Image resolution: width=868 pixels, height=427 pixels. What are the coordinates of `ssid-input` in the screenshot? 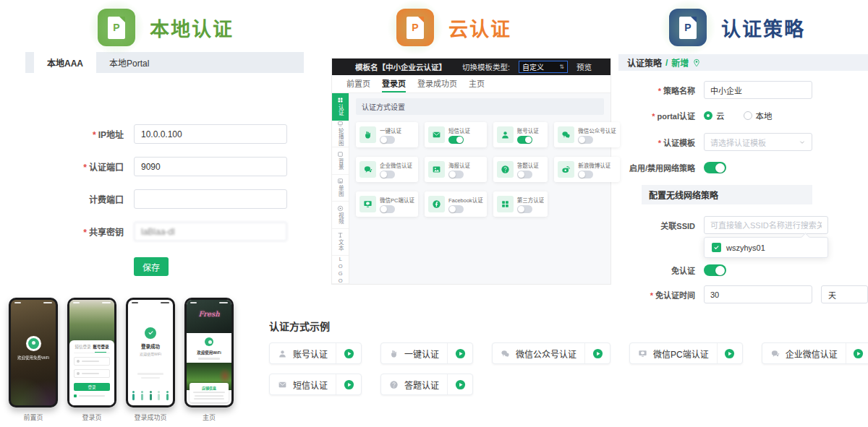 It's located at (766, 225).